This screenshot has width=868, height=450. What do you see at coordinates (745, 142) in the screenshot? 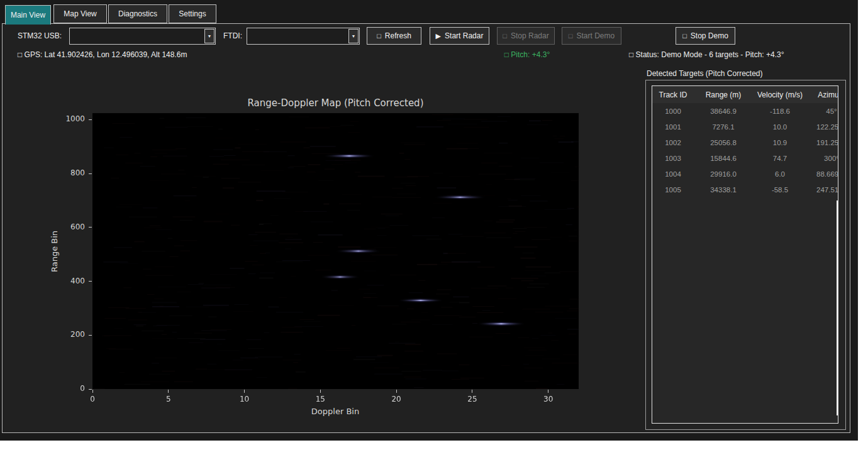
I see `targets-table: Track IDRange (m)Velocity (m/s)Azimuth 1…` at bounding box center [745, 142].